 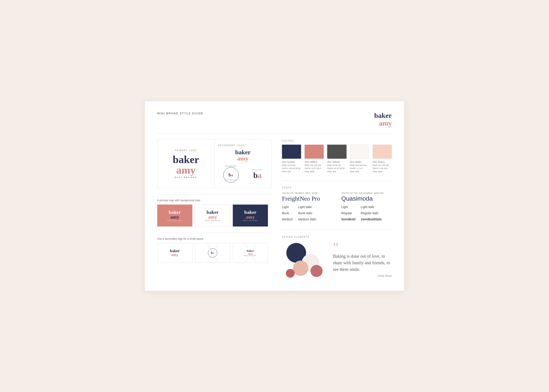 What do you see at coordinates (314, 167) in the screenshot?
I see `swatch-info-1: HEX: #d8857cRGB: 216 133 124CMYK: 13 57 …` at bounding box center [314, 167].